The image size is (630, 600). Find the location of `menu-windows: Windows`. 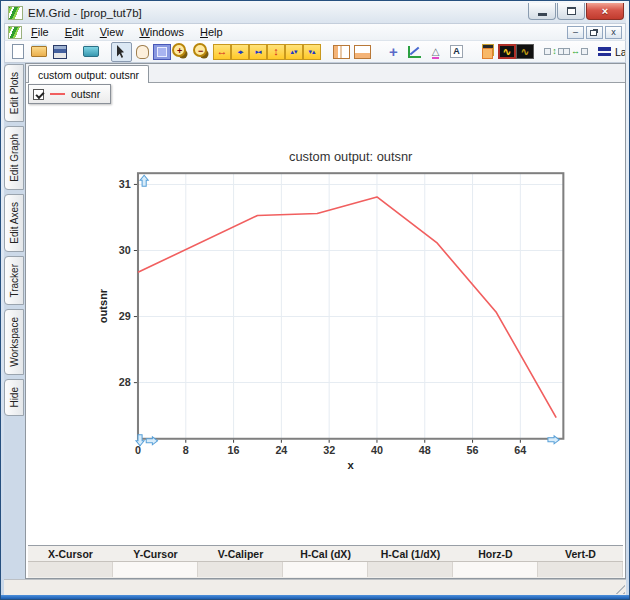

menu-windows: Windows is located at coordinates (162, 32).